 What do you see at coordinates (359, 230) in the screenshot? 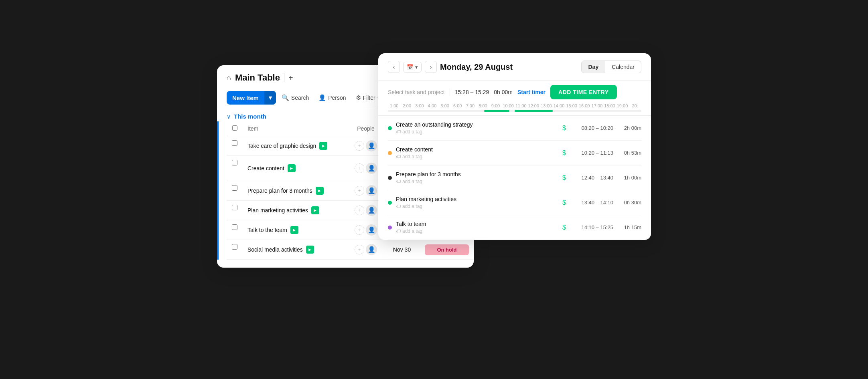
I see `add-person-button-4: +` at bounding box center [359, 230].